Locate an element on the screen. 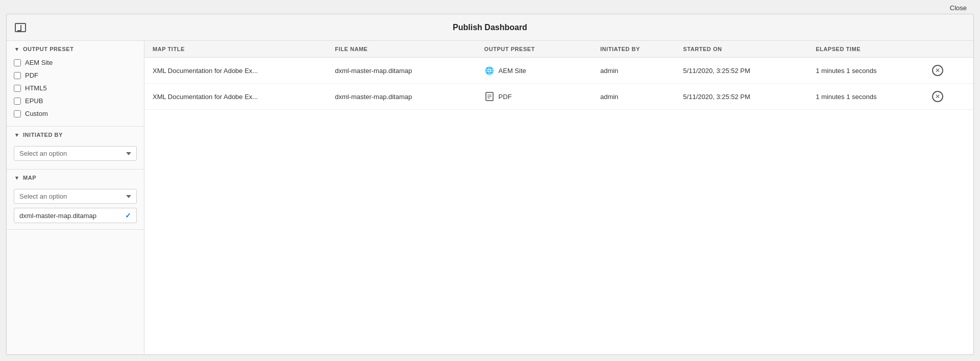  checkbox-aem-site: AEM Site is located at coordinates (76, 62).